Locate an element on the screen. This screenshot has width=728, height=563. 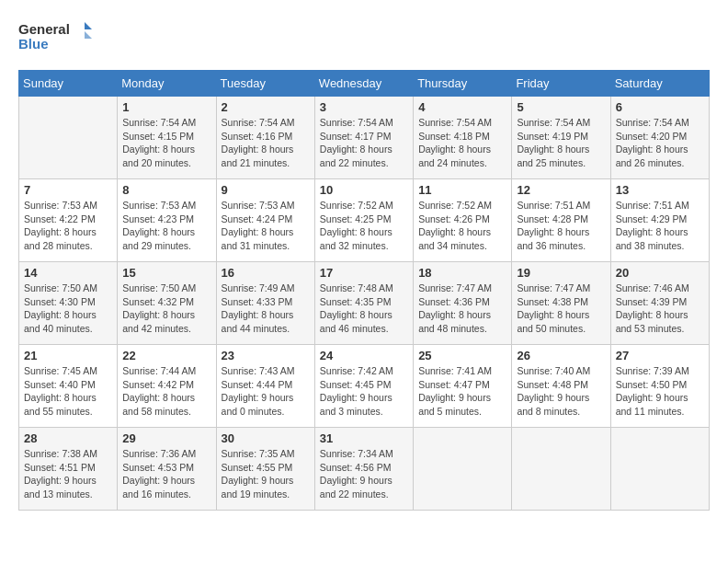
day-info: Sunrise: 7:40 AM Sunset: 4:48 PM Dayligh… is located at coordinates (561, 392).